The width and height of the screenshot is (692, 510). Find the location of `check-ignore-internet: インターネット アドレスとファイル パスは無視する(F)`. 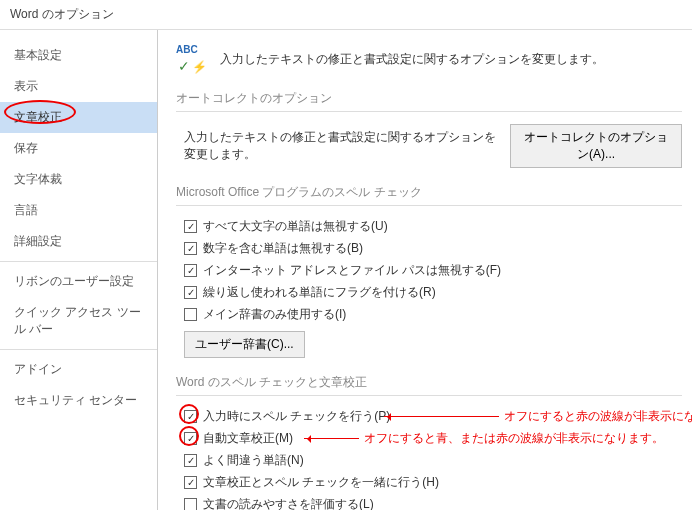

check-ignore-internet: インターネット アドレスとファイル パスは無視する(F) is located at coordinates (433, 270).